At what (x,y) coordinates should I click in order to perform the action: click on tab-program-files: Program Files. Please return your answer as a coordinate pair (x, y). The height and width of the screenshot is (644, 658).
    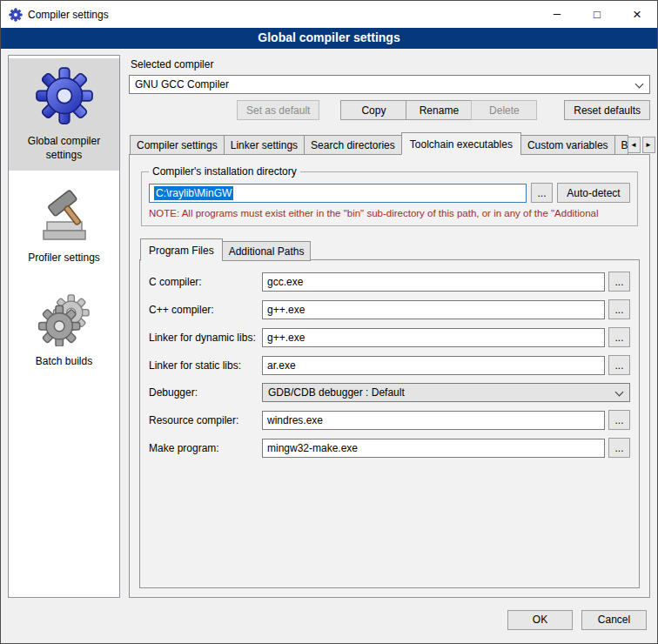
    Looking at the image, I should click on (181, 250).